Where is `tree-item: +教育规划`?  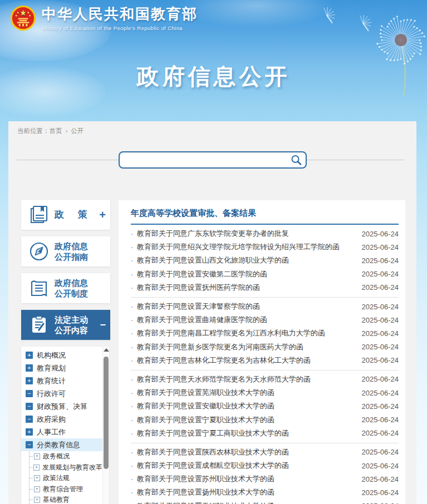
tree-item: +教育规划 is located at coordinates (62, 368).